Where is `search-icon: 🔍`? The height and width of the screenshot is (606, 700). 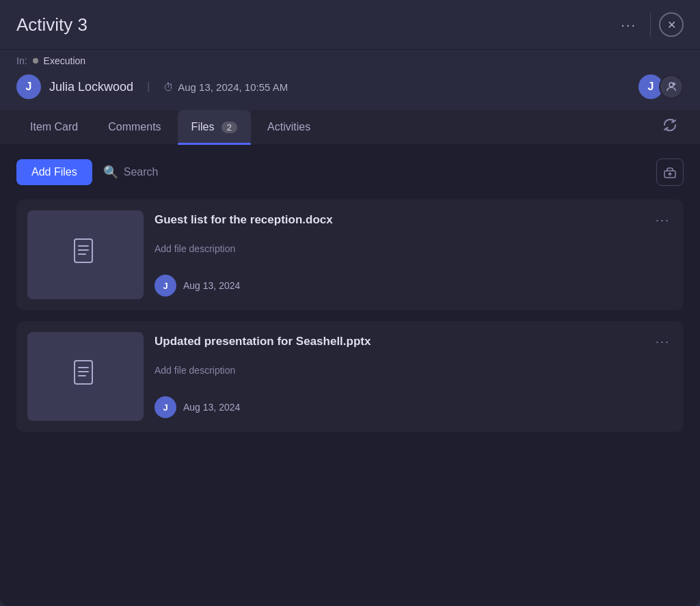
search-icon: 🔍 is located at coordinates (111, 172).